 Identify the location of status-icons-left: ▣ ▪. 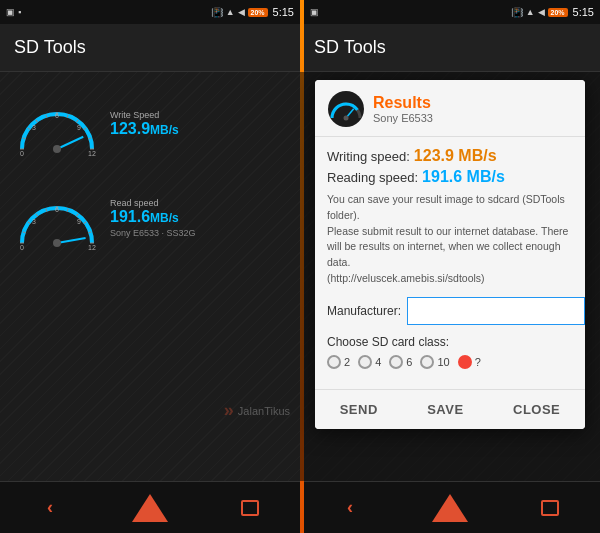
(14, 12).